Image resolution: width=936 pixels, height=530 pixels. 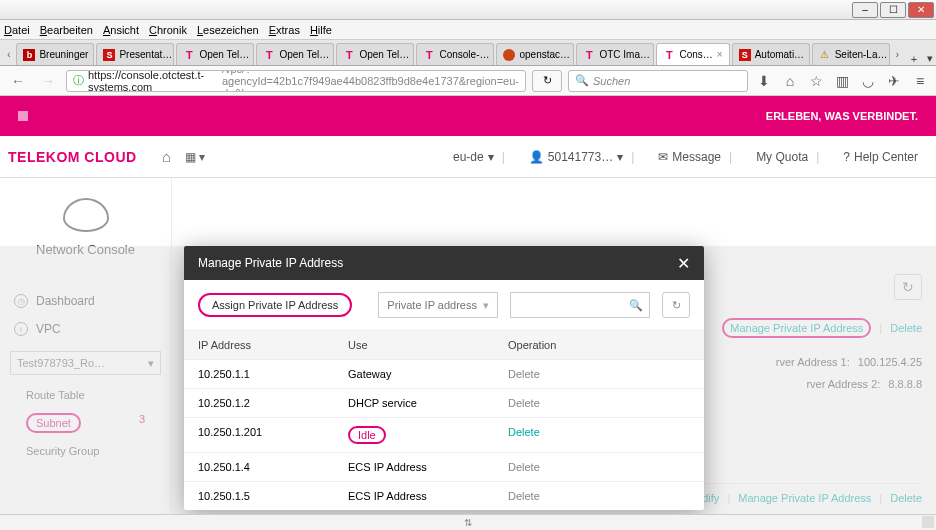 I want to click on tab-label: Seiten-La…, so click(x=862, y=54).